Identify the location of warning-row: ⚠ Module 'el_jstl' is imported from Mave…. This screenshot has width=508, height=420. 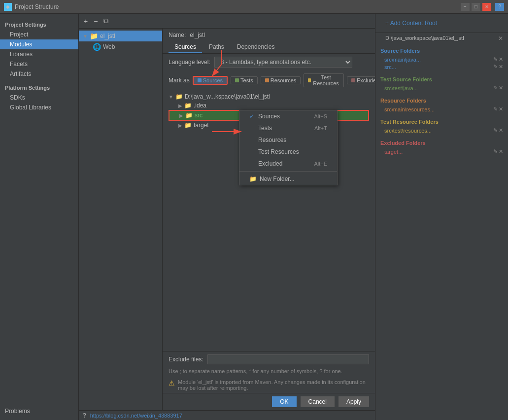
(269, 385).